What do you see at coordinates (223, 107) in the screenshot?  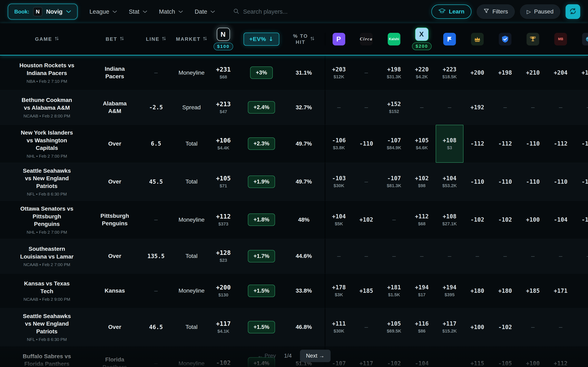 I see `odds-cell-novig: +213 $47` at bounding box center [223, 107].